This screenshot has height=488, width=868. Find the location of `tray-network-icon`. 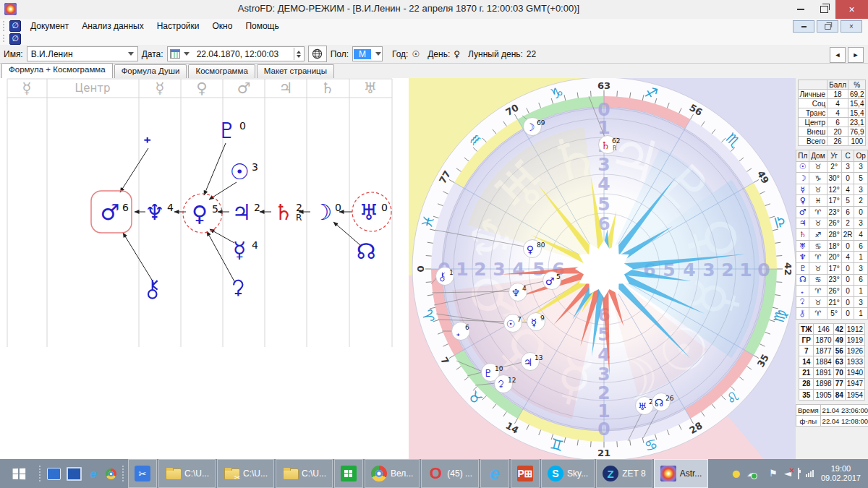

tray-network-icon is located at coordinates (810, 474).